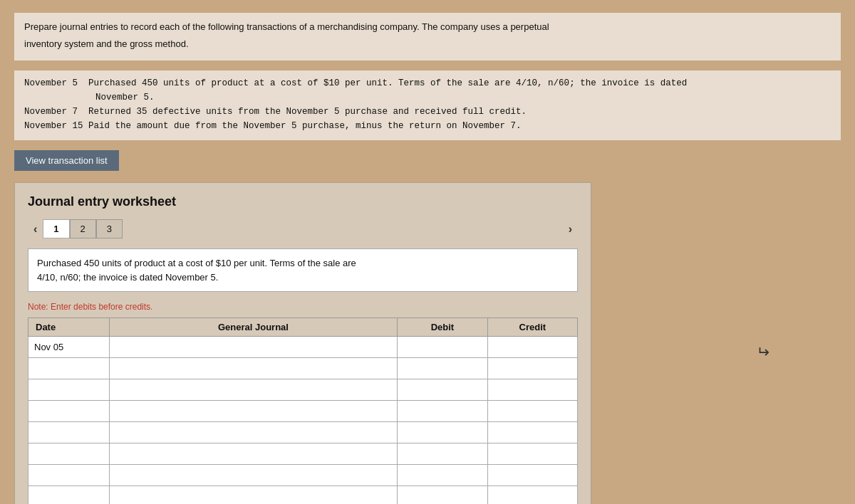  What do you see at coordinates (303, 202) in the screenshot?
I see `worksheet-title: Journal entry worksheet` at bounding box center [303, 202].